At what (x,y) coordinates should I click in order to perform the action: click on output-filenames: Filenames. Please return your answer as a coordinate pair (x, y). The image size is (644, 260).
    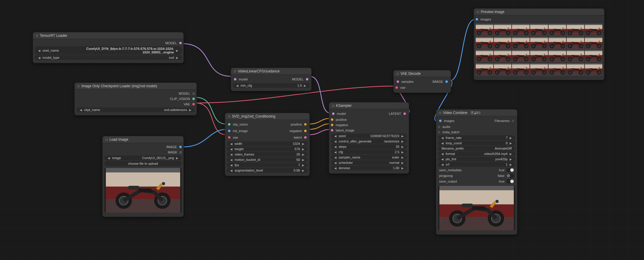
    Looking at the image, I should click on (505, 121).